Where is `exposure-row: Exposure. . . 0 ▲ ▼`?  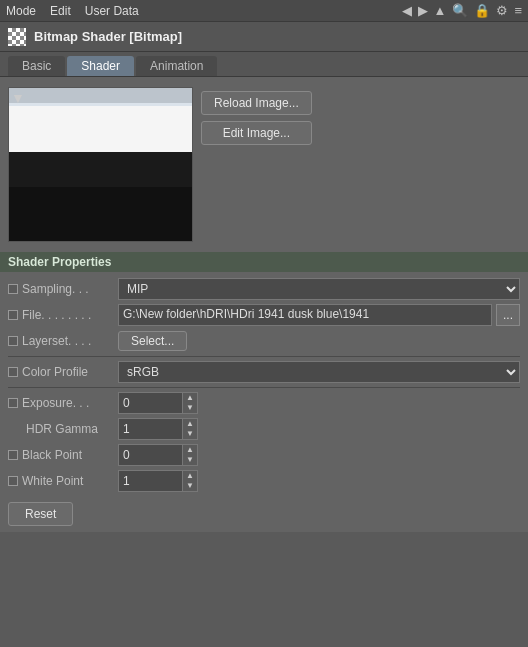
exposure-row: Exposure. . . 0 ▲ ▼ is located at coordinates (264, 403).